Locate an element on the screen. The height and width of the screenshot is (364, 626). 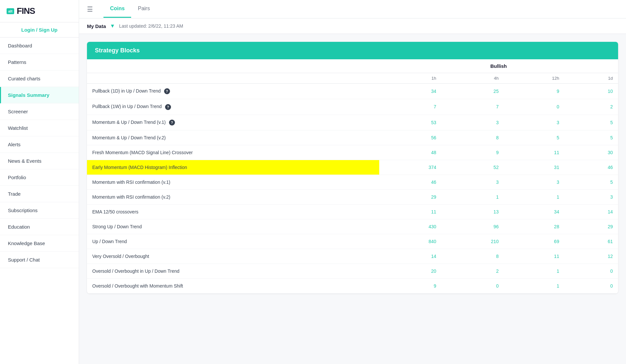
row-value-12h: 9 is located at coordinates (534, 92).